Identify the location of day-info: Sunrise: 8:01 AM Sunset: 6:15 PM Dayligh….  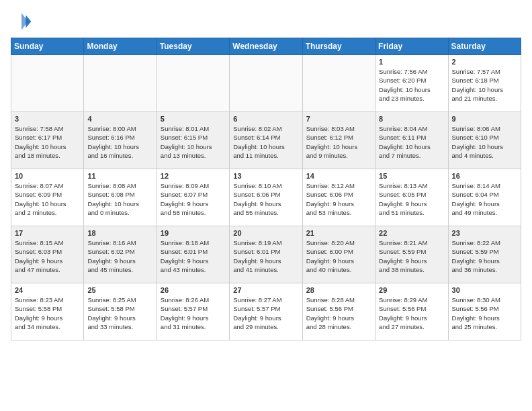
(193, 142).